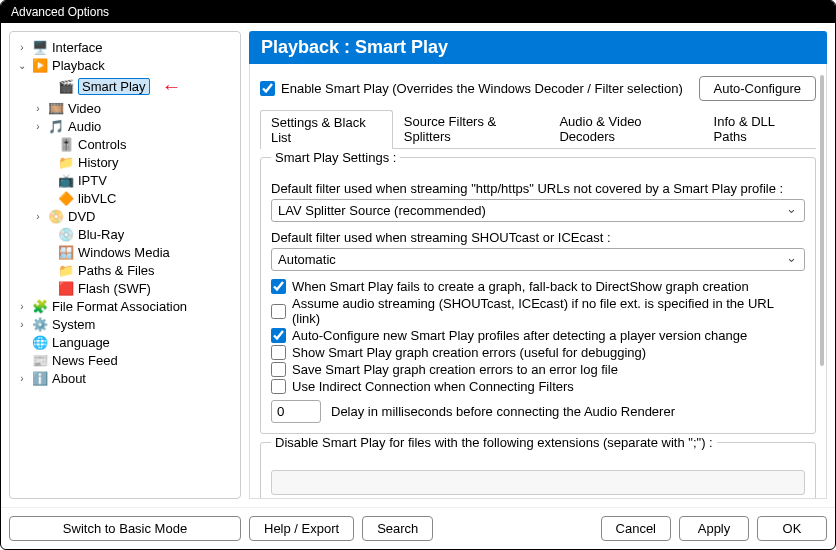 This screenshot has height=550, width=836. What do you see at coordinates (433, 386) in the screenshot?
I see `indirect-conn-label: Use Indirect Connection when Connecting …` at bounding box center [433, 386].